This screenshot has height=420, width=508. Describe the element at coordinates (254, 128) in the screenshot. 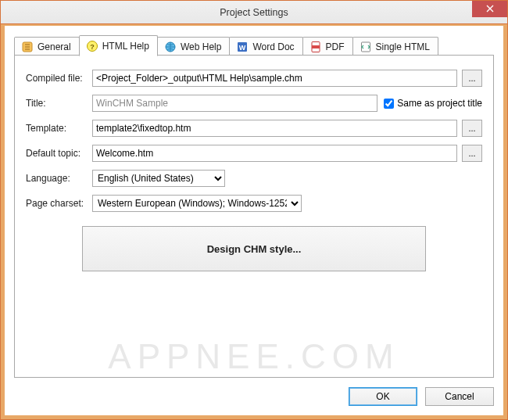

I see `row-template: Template: ...` at that location.